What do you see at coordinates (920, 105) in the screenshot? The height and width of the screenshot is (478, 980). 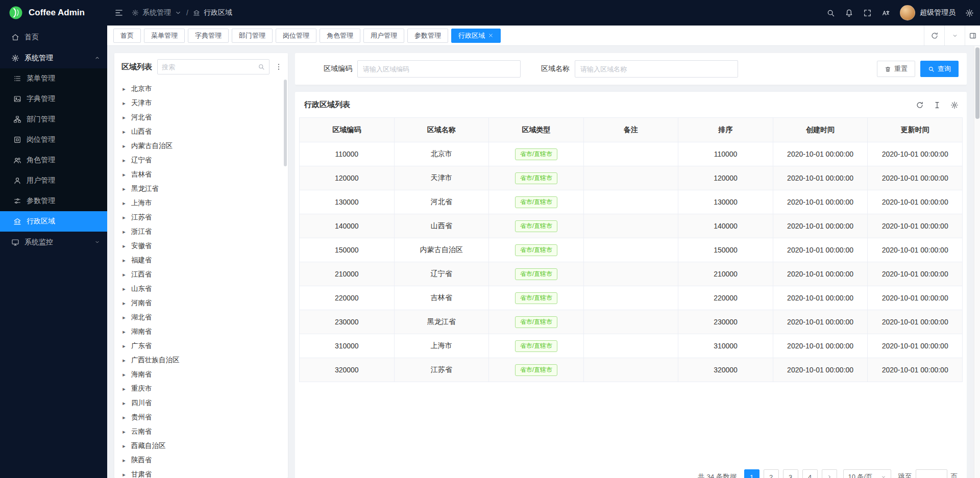 I see `refresh-icon` at bounding box center [920, 105].